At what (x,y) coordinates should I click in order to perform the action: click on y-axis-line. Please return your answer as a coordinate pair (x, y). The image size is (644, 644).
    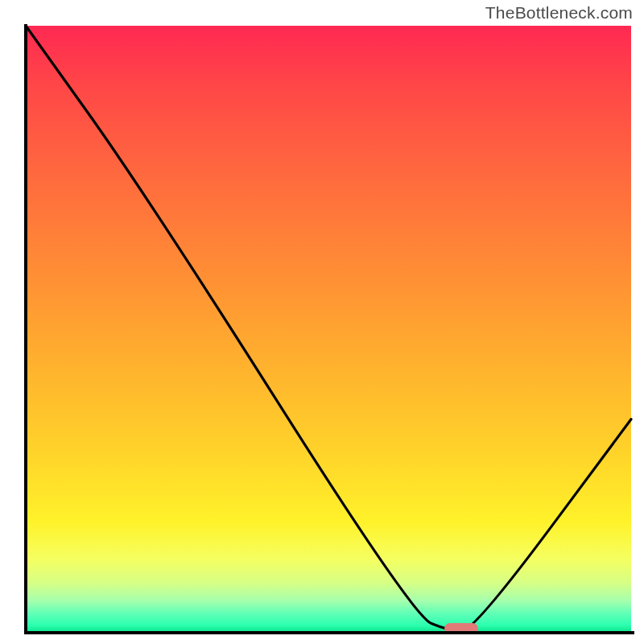
    Looking at the image, I should click on (26, 329).